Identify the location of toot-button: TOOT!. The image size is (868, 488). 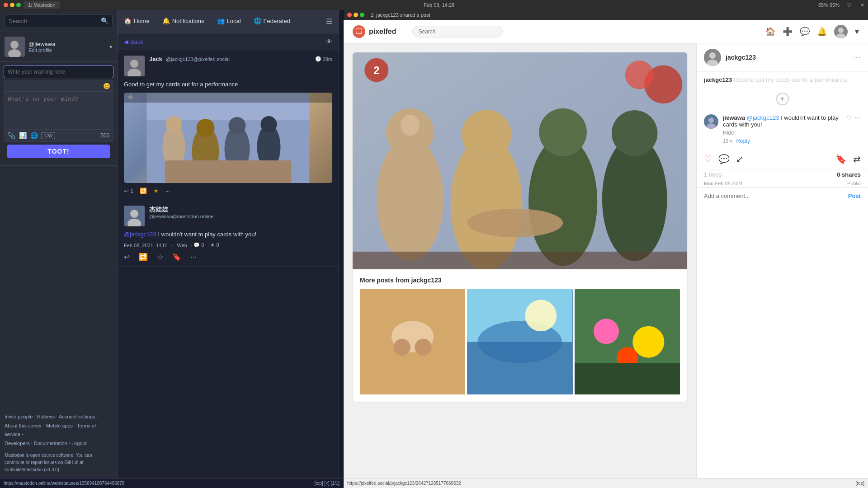
(59, 151).